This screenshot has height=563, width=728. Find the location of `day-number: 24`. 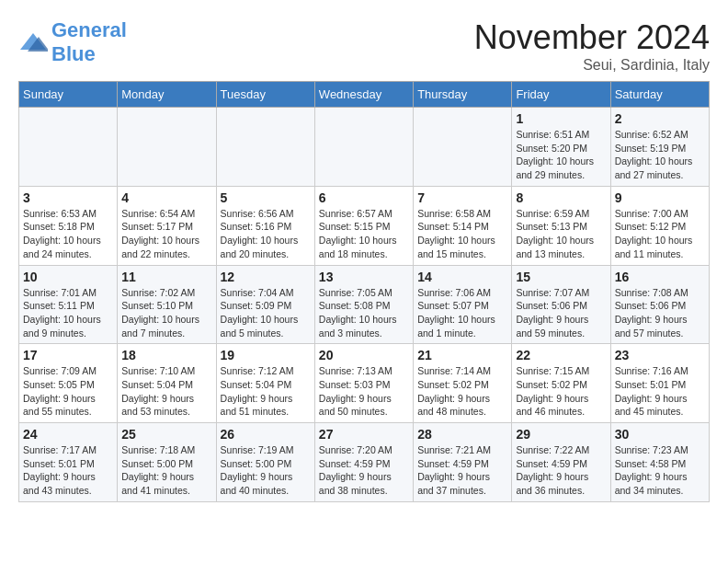

day-number: 24 is located at coordinates (68, 434).